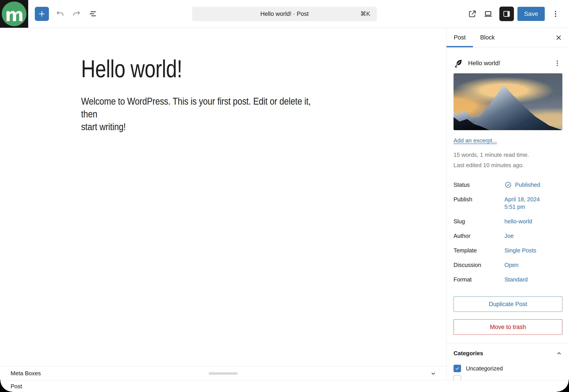 This screenshot has width=569, height=392. I want to click on categories-heading: Categories, so click(468, 353).